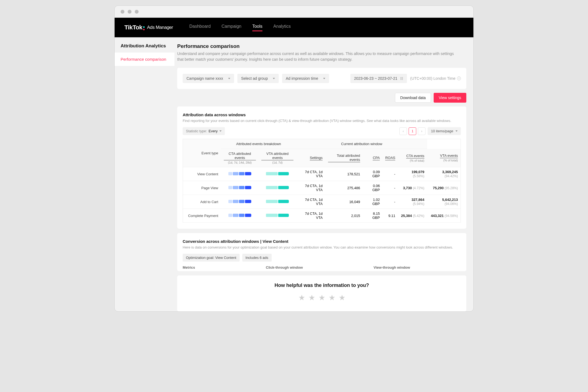  Describe the element at coordinates (342, 298) in the screenshot. I see `star-5: ★` at that location.